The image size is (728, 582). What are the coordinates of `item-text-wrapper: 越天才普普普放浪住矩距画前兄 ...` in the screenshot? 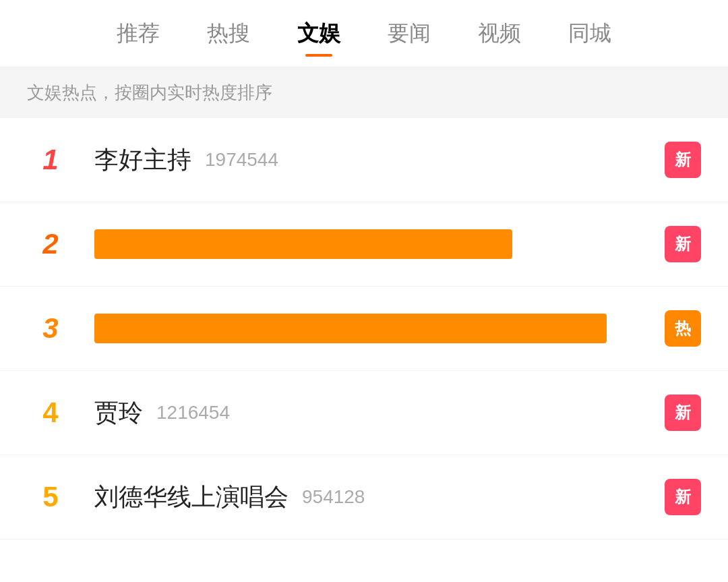 It's located at (380, 329).